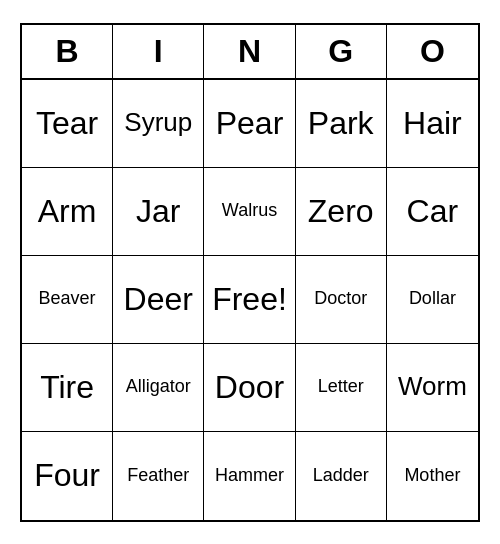  Describe the element at coordinates (250, 299) in the screenshot. I see `cell-text-r2-c2: Free!` at that location.